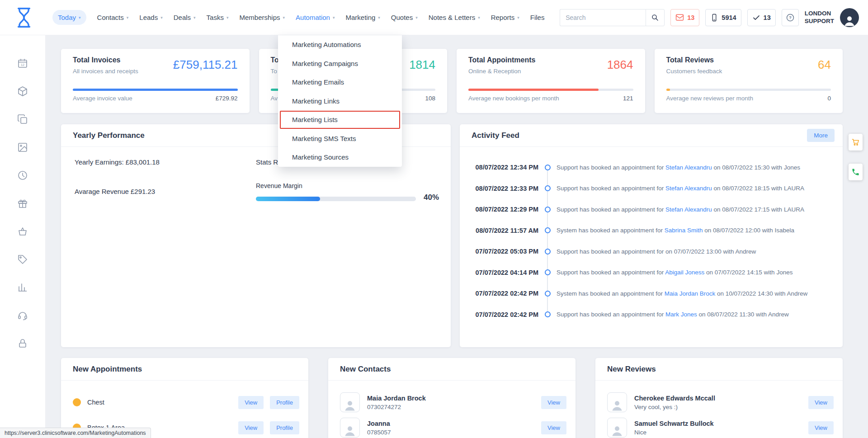 The width and height of the screenshot is (868, 438). Describe the element at coordinates (651, 273) in the screenshot. I see `activity-entry: 07/07/2022 04:14 PM Support has booked a…` at that location.